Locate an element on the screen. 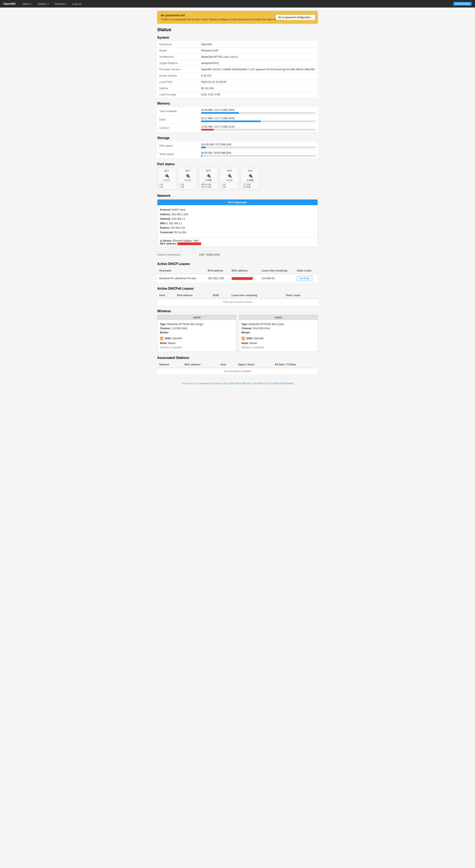 The height and width of the screenshot is (868, 475). port-name: wan is located at coordinates (250, 170).